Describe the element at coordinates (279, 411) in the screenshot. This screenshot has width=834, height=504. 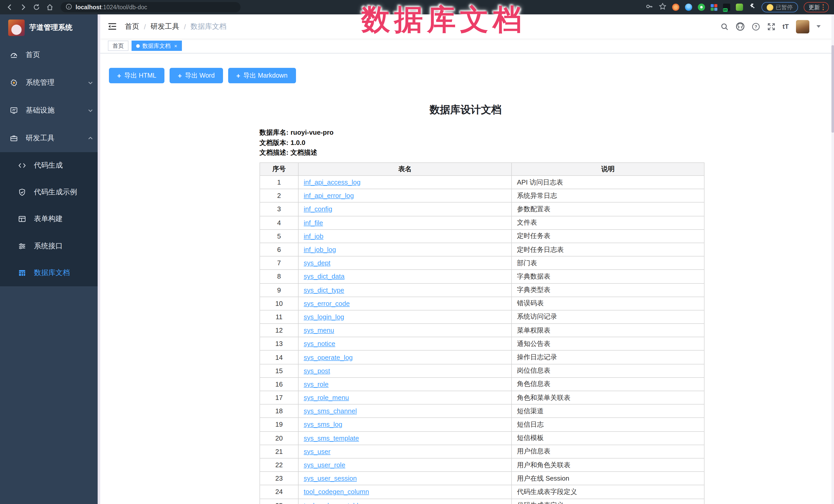
I see `row-index: 18` at that location.